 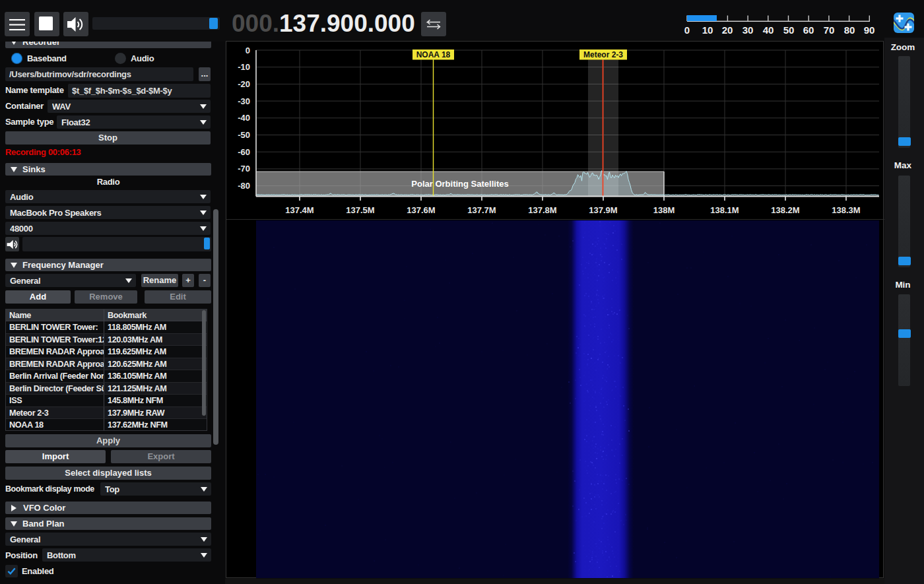 What do you see at coordinates (421, 210) in the screenshot?
I see `svg-text: 137.6M` at bounding box center [421, 210].